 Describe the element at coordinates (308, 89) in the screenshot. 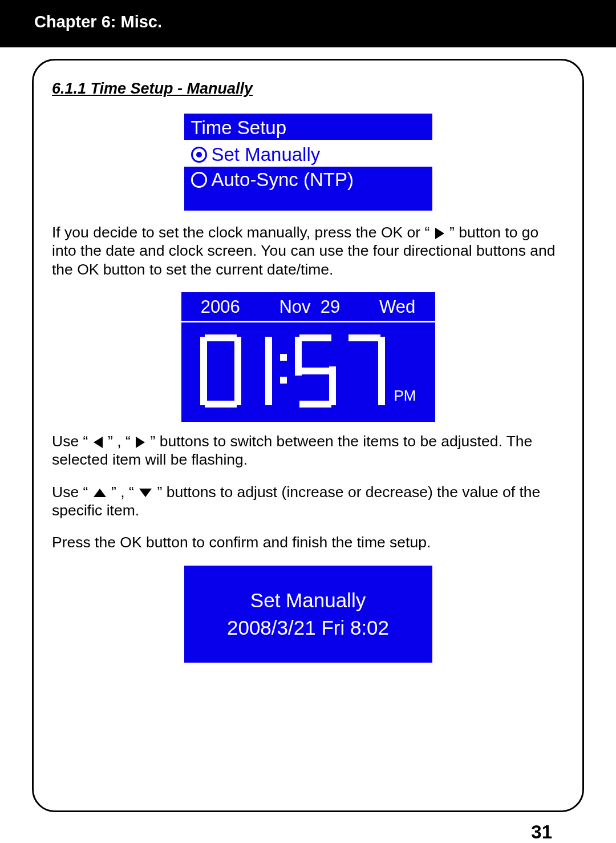

I see `section-heading: 6.1.1 Time Setup - Manually` at that location.